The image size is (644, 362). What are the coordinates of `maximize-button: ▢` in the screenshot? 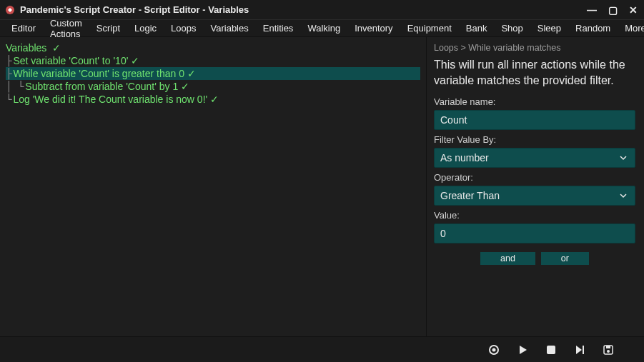 It's located at (613, 10).